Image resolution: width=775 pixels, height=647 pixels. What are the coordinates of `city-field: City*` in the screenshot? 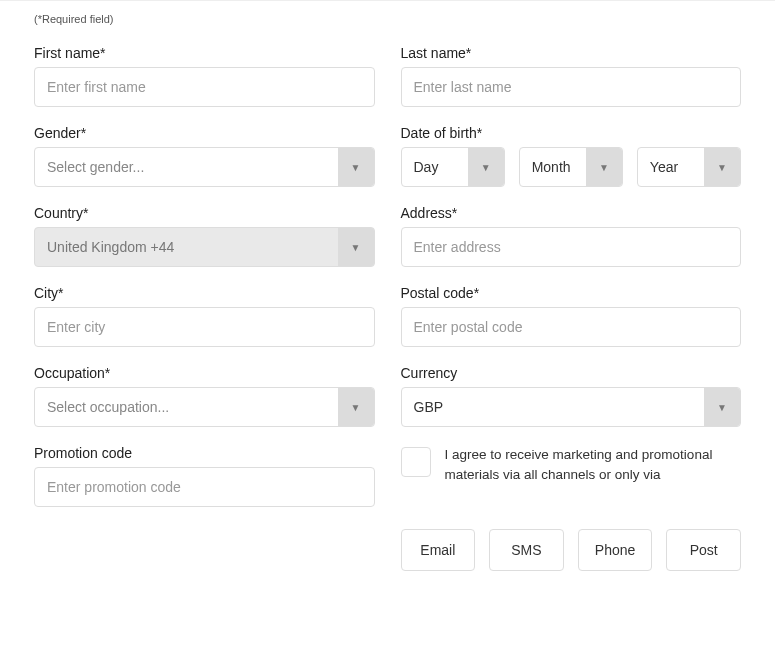 It's located at (204, 316).